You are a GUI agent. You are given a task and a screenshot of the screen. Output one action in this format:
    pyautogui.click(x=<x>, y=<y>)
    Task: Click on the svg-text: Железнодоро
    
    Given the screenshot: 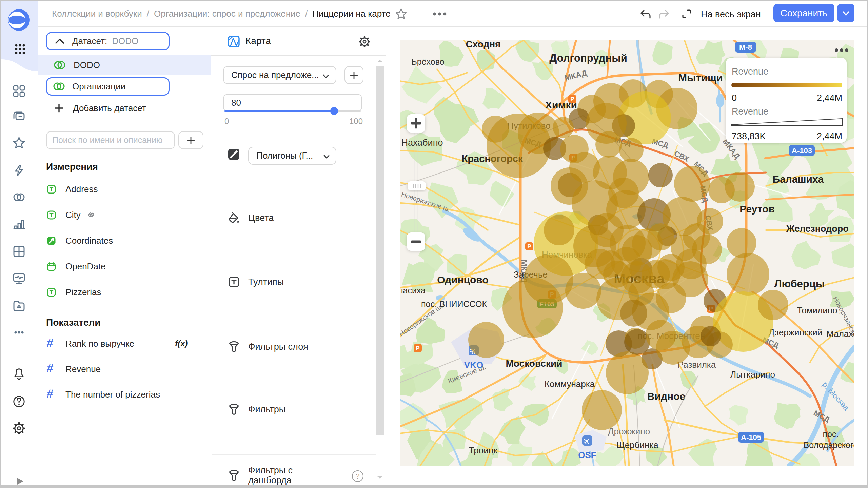 What is the action you would take?
    pyautogui.click(x=817, y=229)
    